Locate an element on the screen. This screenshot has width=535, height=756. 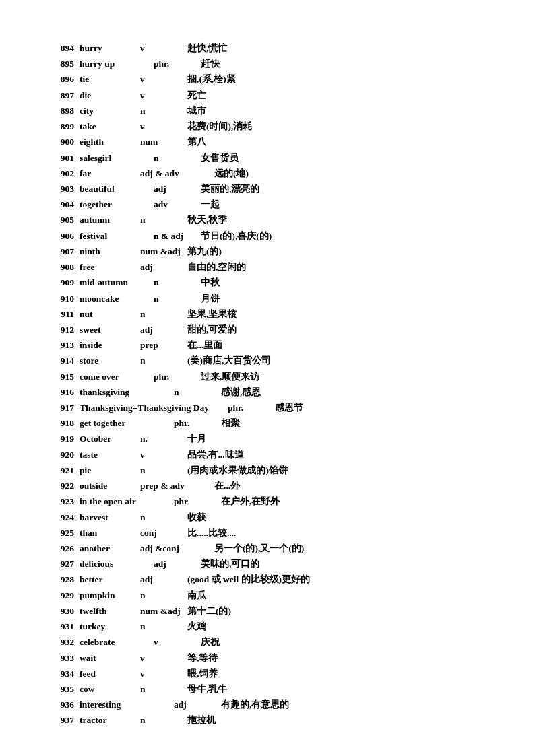
entry-number: 926 is located at coordinates (67, 548).